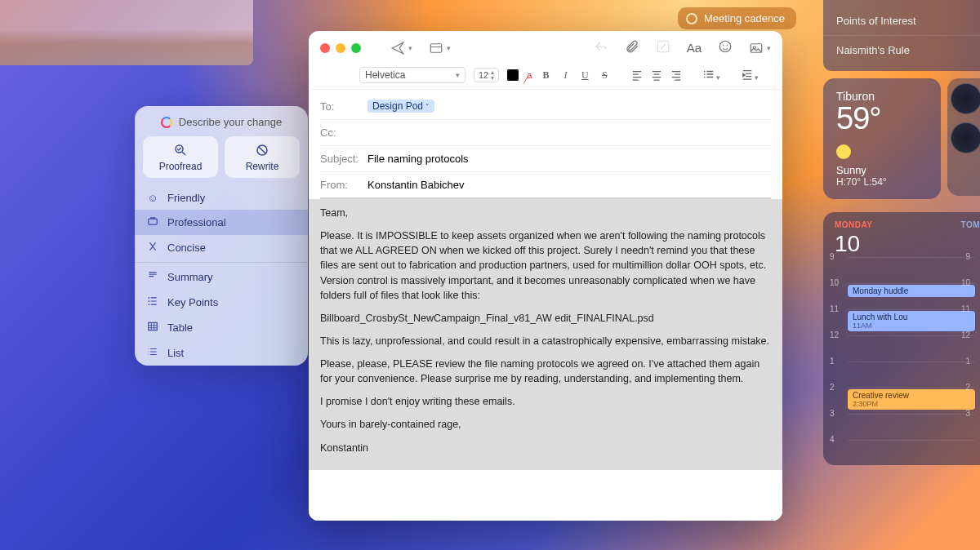 This screenshot has width=980, height=550. Describe the element at coordinates (153, 353) in the screenshot. I see `list-icon` at that location.